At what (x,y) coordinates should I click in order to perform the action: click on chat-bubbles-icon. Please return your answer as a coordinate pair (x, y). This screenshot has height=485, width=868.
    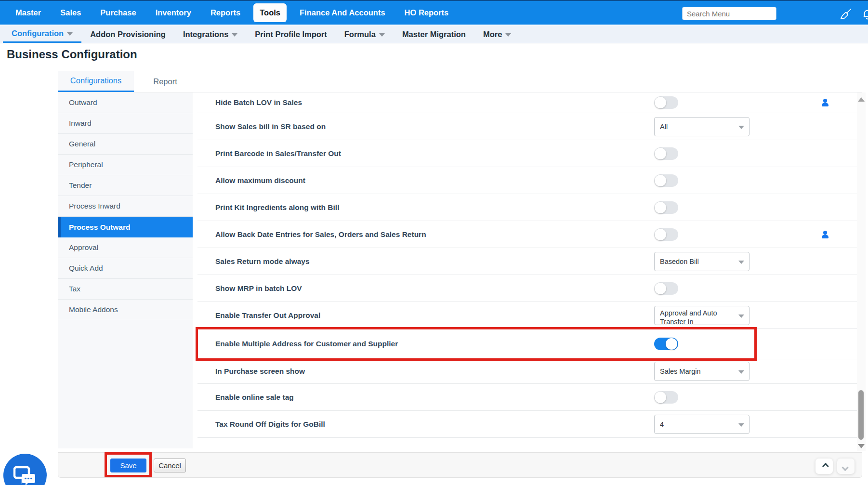
    Looking at the image, I should click on (25, 469).